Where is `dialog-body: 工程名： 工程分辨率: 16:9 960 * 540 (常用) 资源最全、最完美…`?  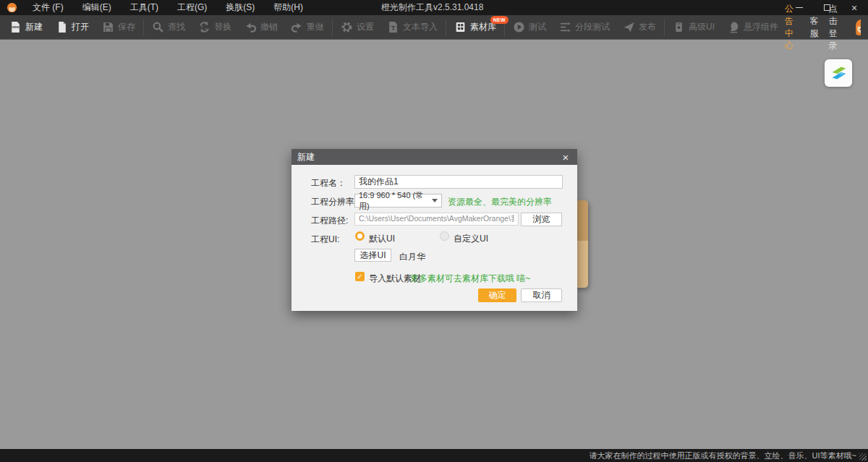
dialog-body: 工程名： 工程分辨率: 16:9 960 * 540 (常用) 资源最全、最完美… is located at coordinates (434, 238).